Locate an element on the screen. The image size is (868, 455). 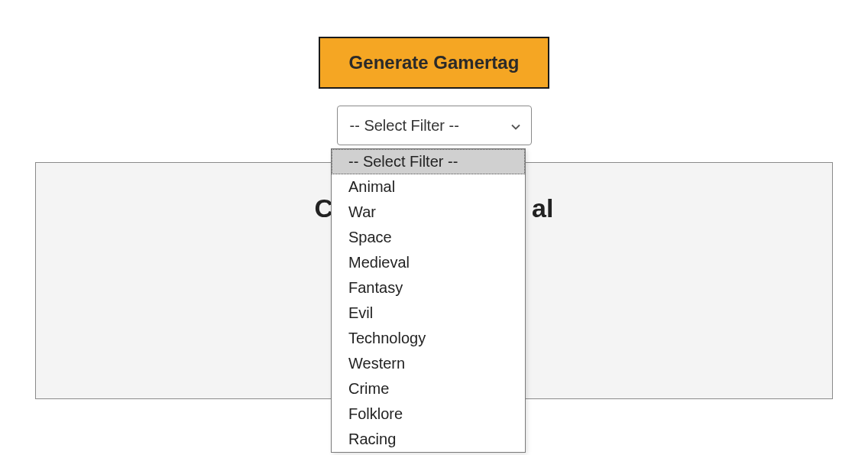
filter-selected-text: -- Select Filter -- is located at coordinates (405, 125).